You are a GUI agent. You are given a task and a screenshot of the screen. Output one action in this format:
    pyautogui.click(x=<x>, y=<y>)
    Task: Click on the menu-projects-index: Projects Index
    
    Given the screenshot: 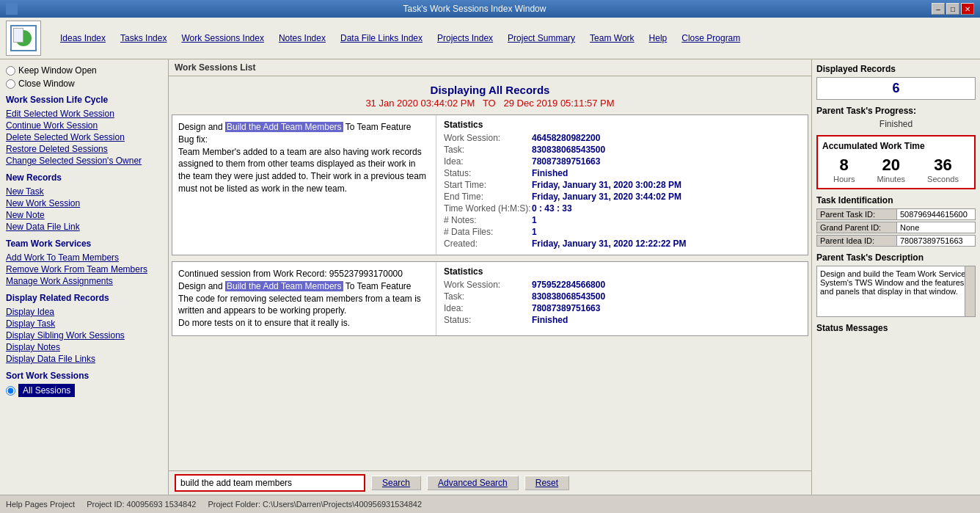 What is the action you would take?
    pyautogui.click(x=465, y=38)
    